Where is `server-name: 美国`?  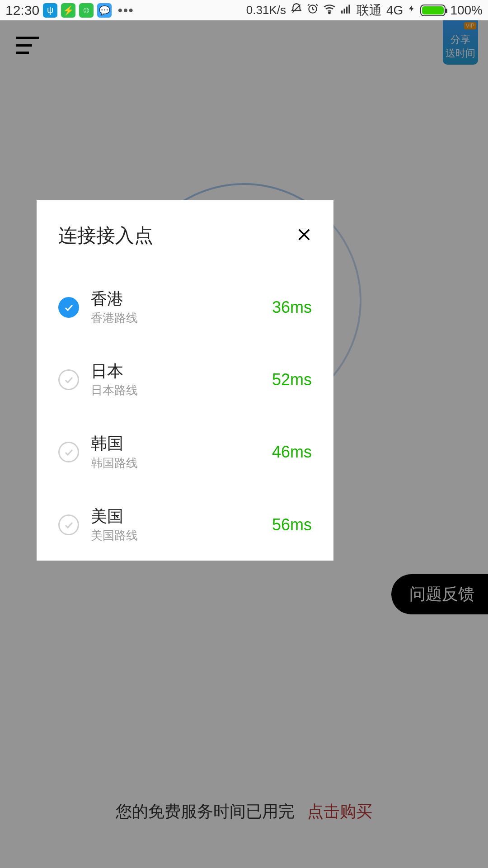 server-name: 美国 is located at coordinates (175, 516).